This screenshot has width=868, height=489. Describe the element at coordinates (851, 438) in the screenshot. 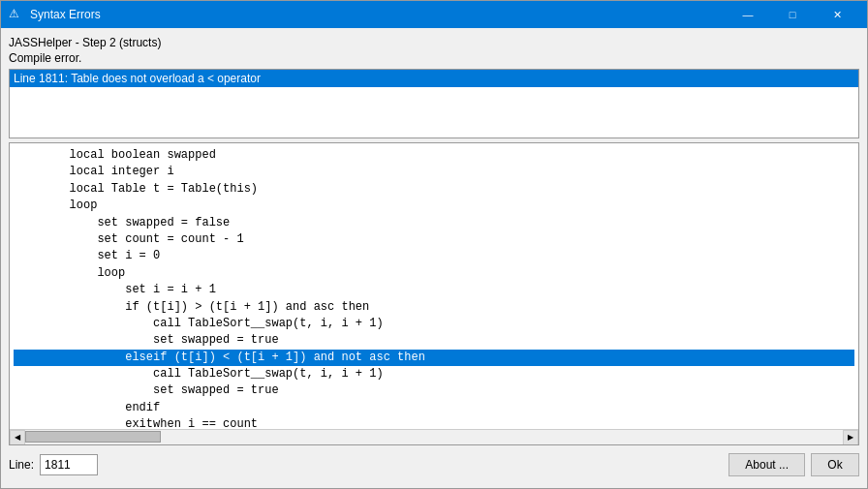

I see `hscroll-right-button: ▶` at that location.